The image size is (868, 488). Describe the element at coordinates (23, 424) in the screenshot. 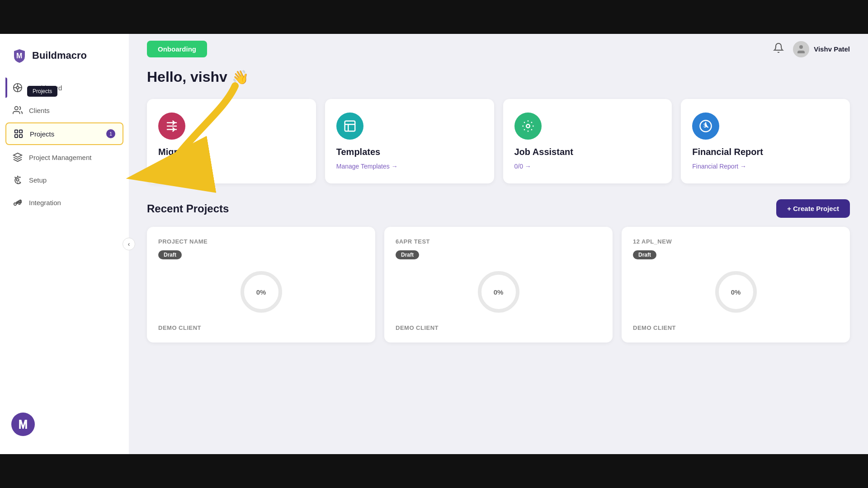

I see `sidebar-avatar-button` at that location.